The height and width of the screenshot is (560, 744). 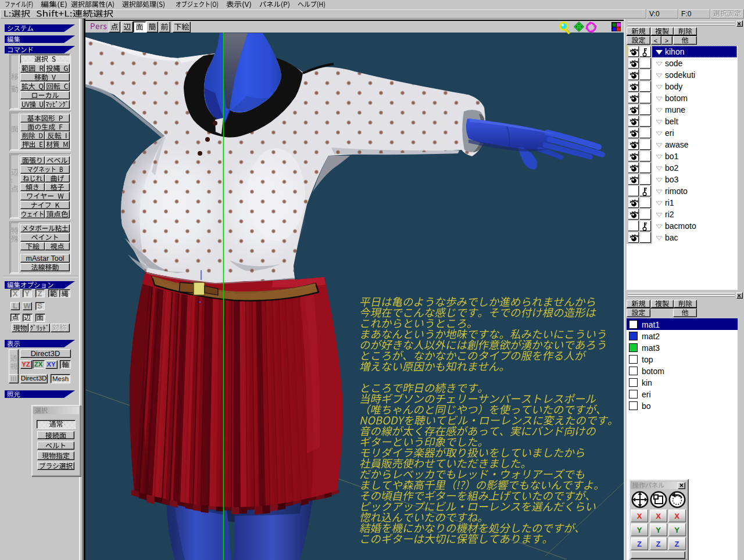 What do you see at coordinates (51, 364) in the screenshot?
I see `svg-text: XY` at bounding box center [51, 364].